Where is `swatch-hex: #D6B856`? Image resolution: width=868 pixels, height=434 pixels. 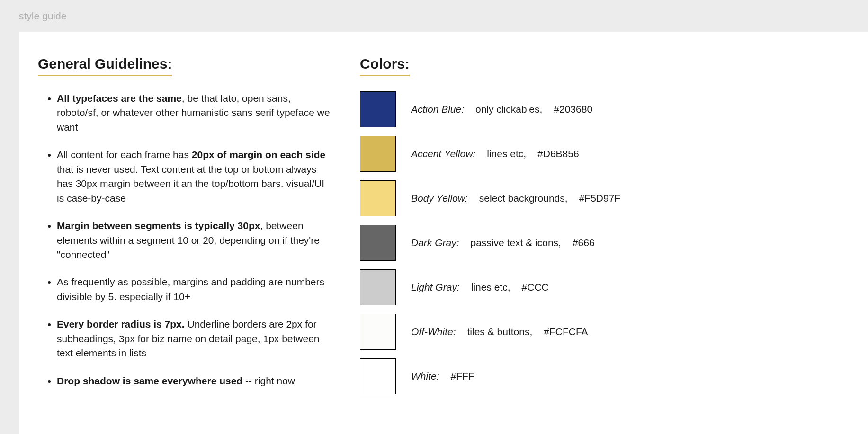 swatch-hex: #D6B856 is located at coordinates (558, 154).